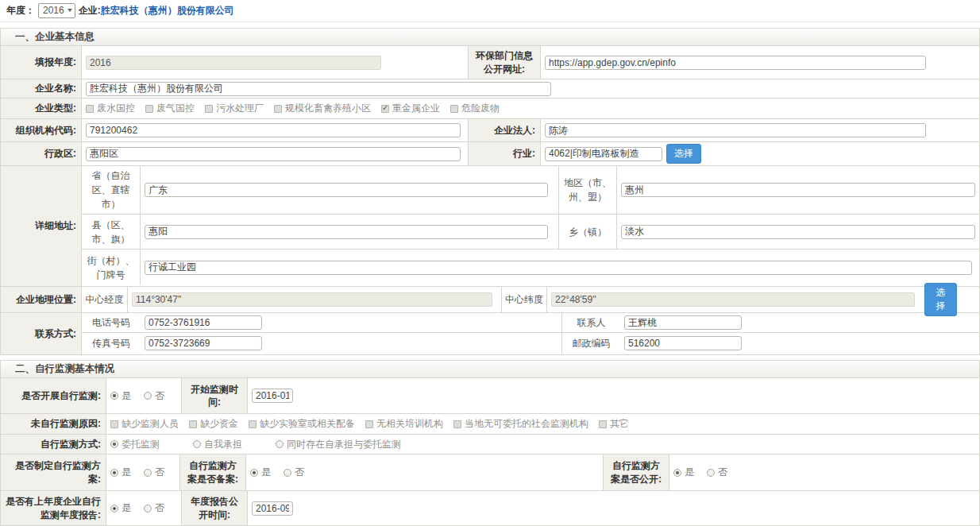 The width and height of the screenshot is (980, 526). Describe the element at coordinates (110, 108) in the screenshot. I see `company-type-option-wastewater: 废水国控` at that location.